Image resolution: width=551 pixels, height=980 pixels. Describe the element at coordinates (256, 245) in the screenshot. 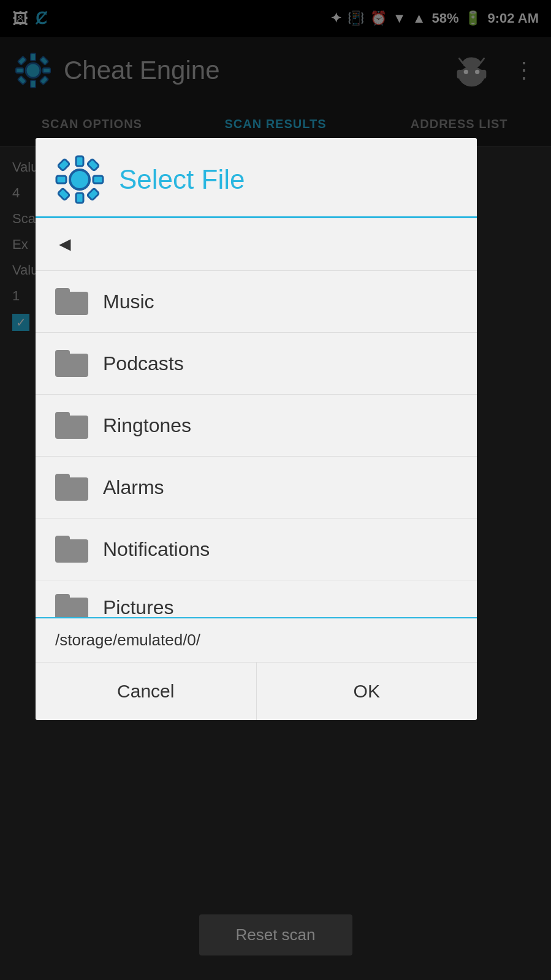

I see `back-row: ◄` at that location.